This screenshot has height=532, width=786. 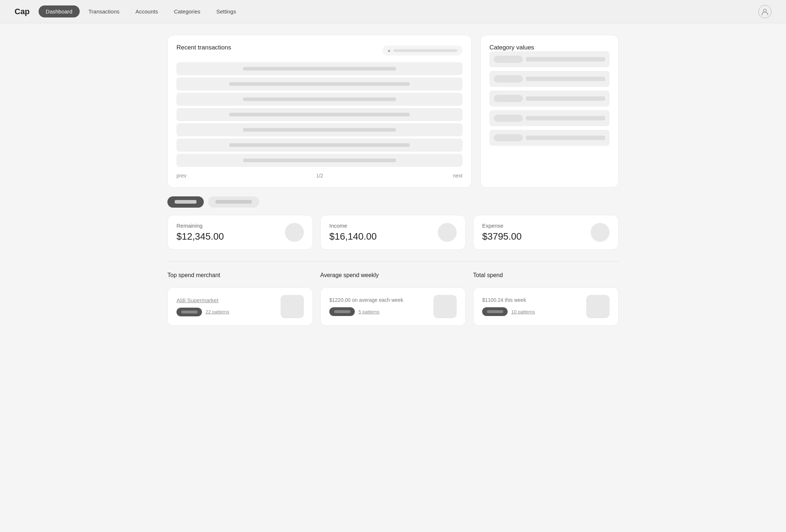 What do you see at coordinates (240, 275) in the screenshot?
I see `top-spend-title: Top spend merchant` at bounding box center [240, 275].